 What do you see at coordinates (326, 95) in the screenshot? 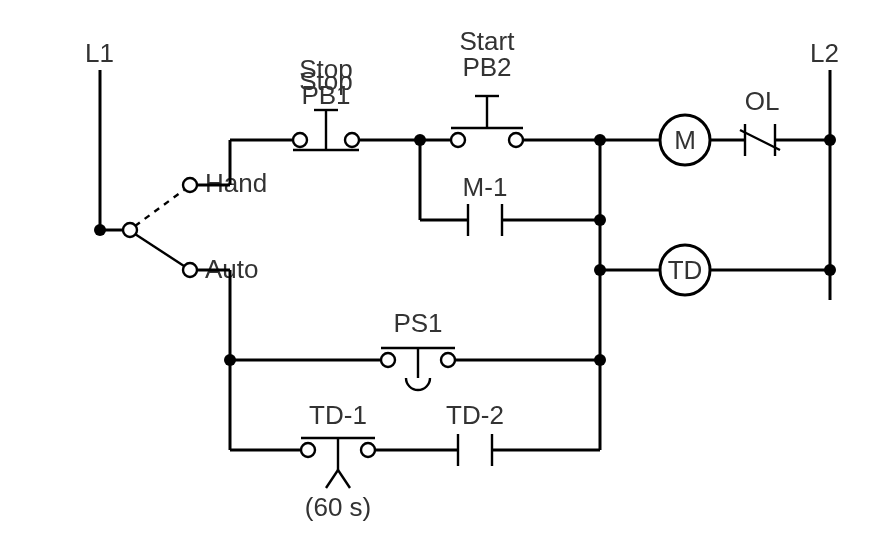
I see `svg-text: PB1` at bounding box center [326, 95].